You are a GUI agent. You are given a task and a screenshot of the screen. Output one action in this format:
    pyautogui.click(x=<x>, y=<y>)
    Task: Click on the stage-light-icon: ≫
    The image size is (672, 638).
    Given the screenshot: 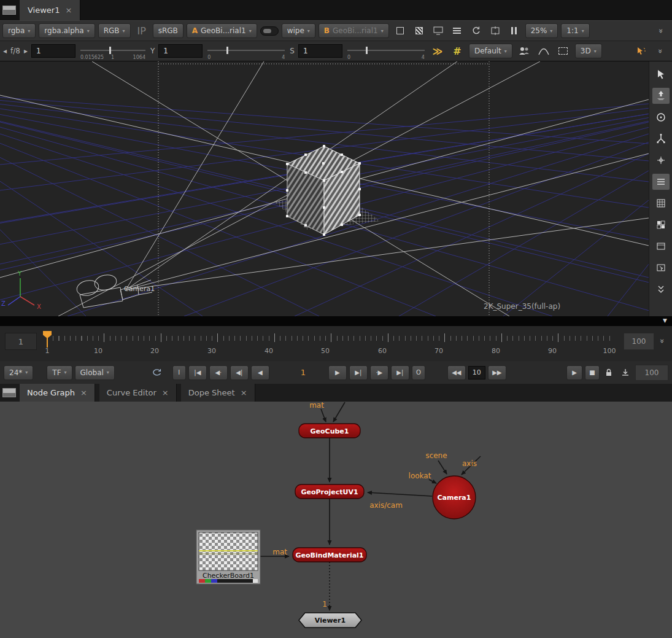 What is the action you would take?
    pyautogui.click(x=438, y=51)
    